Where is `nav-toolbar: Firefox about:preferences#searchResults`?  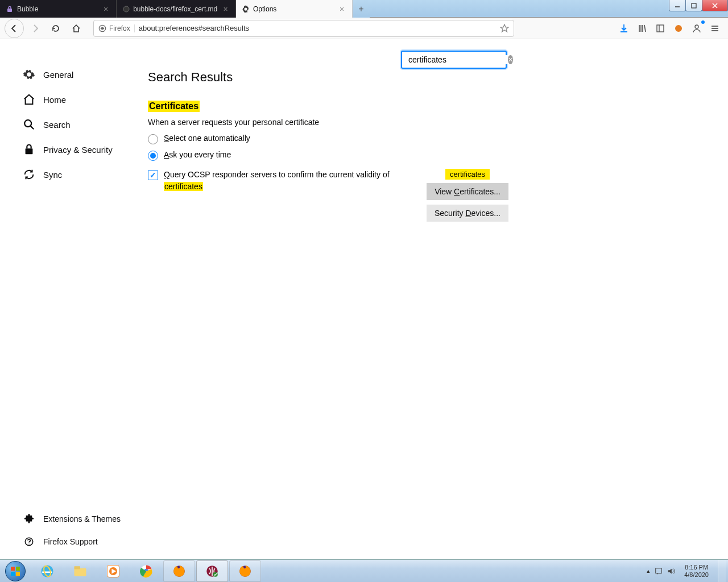 nav-toolbar: Firefox about:preferences#searchResults is located at coordinates (364, 28).